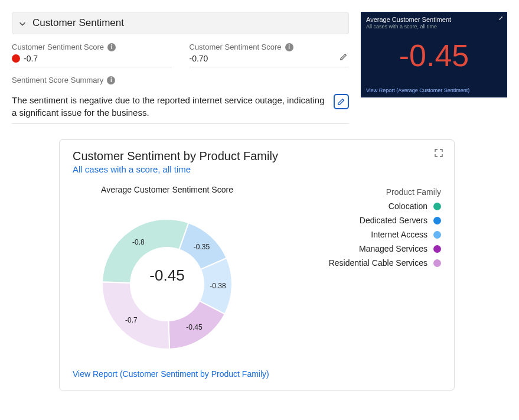 Image resolution: width=519 pixels, height=420 pixels. I want to click on field-sentiment-score-2: Customer Sentiment Score i -0.70, so click(269, 54).